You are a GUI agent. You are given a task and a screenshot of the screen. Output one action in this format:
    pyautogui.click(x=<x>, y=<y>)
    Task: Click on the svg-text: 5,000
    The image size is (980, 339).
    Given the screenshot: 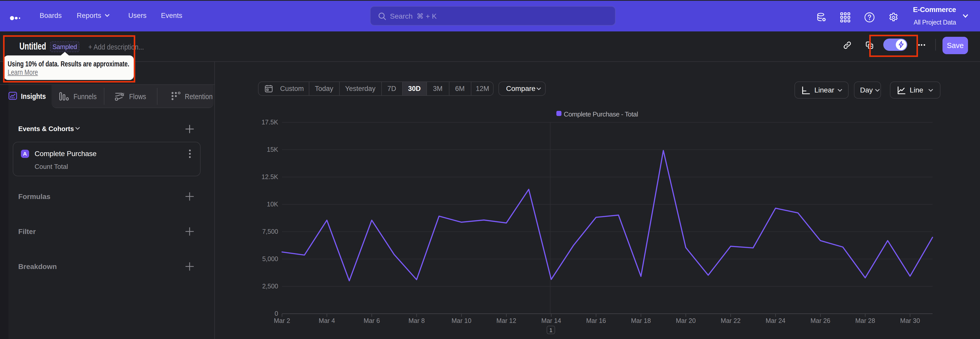 What is the action you would take?
    pyautogui.click(x=270, y=259)
    